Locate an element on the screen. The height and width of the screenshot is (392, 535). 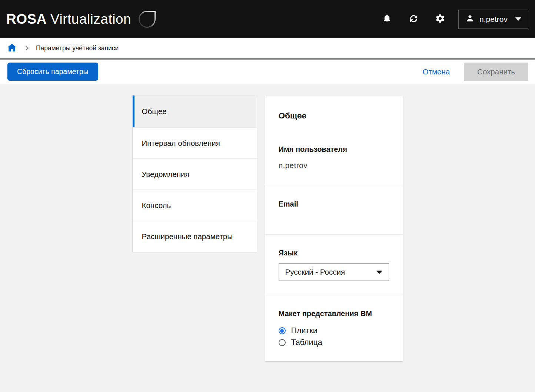
tab-label: Расширенные параметры is located at coordinates (187, 237).